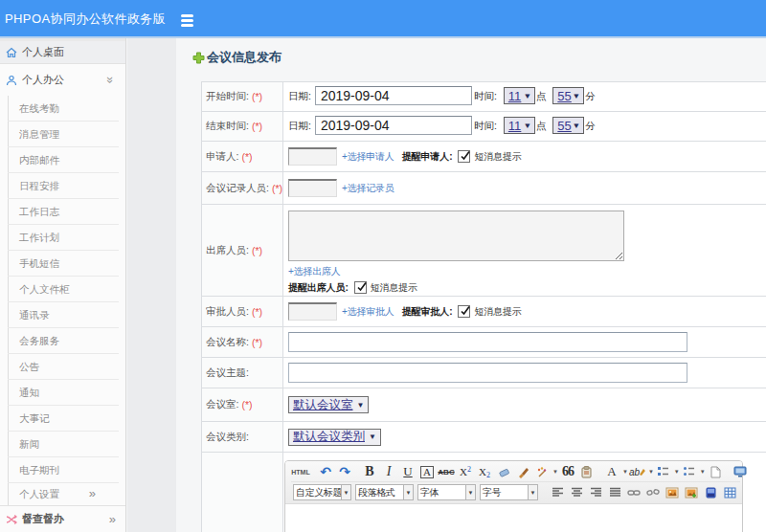 The width and height of the screenshot is (766, 532). I want to click on sidebar-item-desktop: 个人桌面, so click(63, 53).